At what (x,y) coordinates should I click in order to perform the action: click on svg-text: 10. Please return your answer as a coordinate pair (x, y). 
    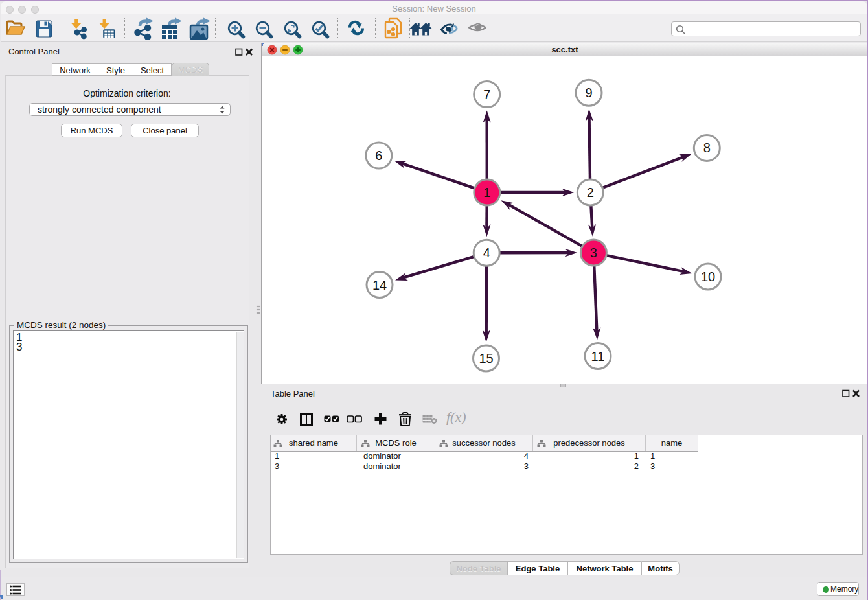
    Looking at the image, I should click on (708, 277).